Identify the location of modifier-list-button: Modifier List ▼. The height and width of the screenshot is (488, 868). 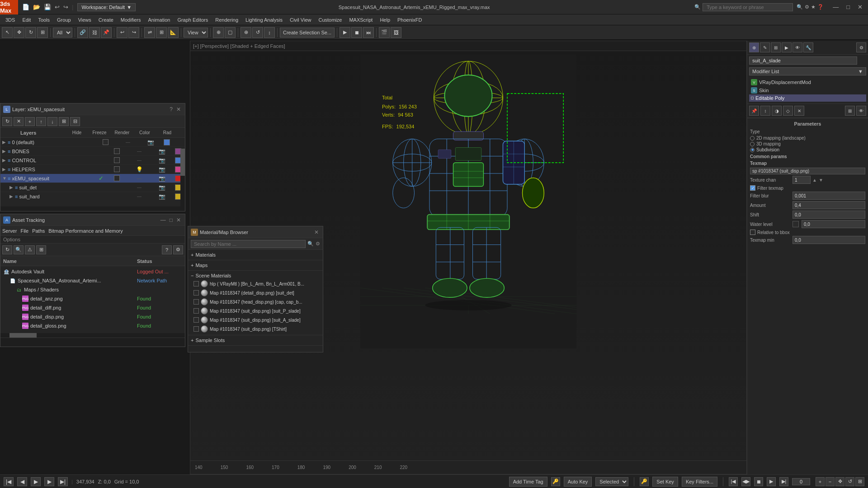
(807, 71).